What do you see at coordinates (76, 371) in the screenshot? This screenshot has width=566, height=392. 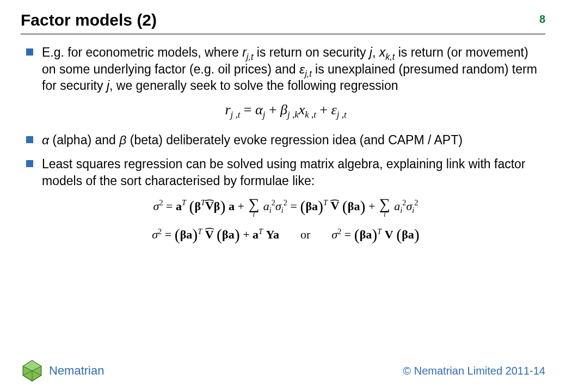 I see `brand-name: Nematrian` at bounding box center [76, 371].